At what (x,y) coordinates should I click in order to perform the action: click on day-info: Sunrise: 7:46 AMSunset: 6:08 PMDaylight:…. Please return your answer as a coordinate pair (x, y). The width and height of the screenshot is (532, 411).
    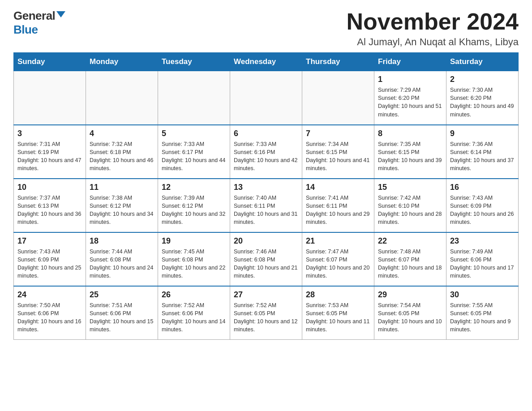
    Looking at the image, I should click on (266, 264).